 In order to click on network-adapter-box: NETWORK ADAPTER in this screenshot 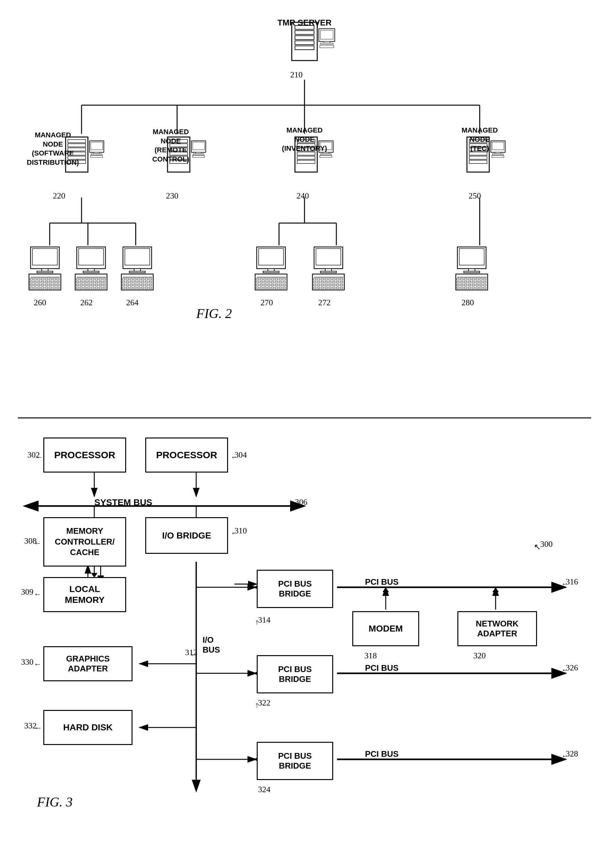, I will do `click(497, 629)`.